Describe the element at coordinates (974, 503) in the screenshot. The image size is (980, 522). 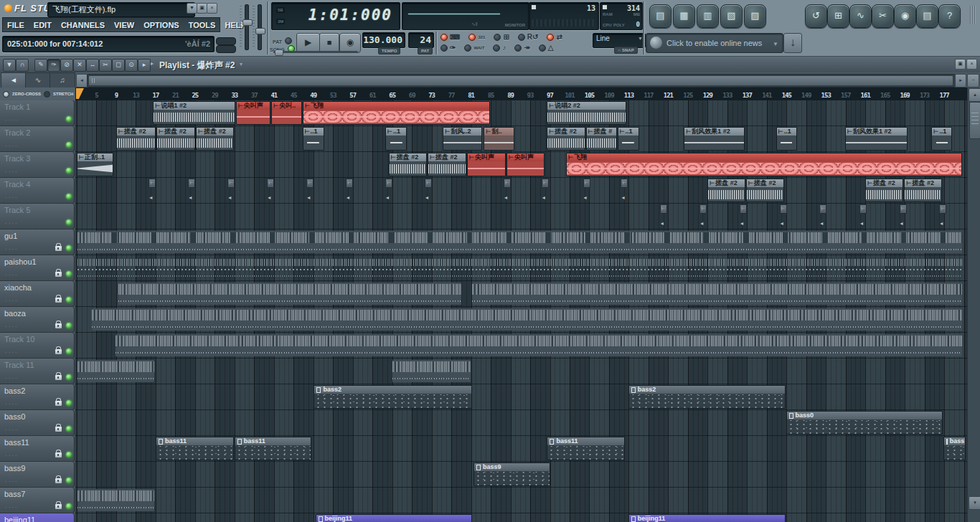
I see `scroll-down-button: ▾` at that location.